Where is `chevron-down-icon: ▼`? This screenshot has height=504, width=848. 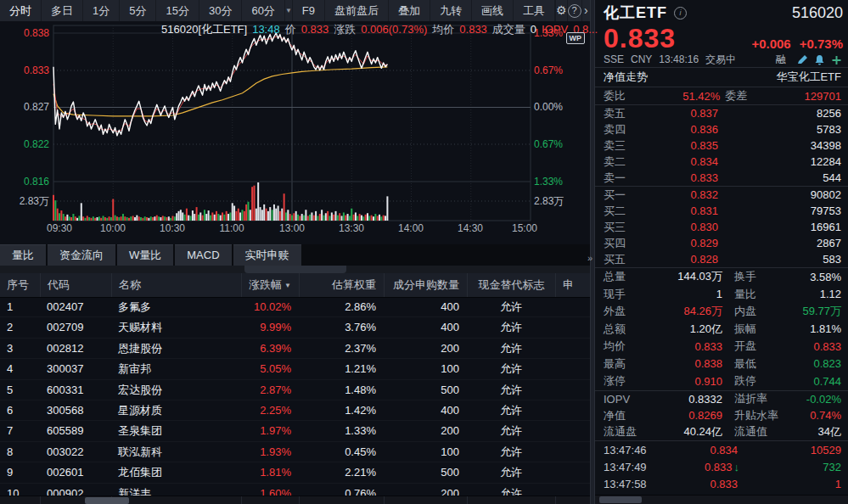
chevron-down-icon: ▼ is located at coordinates (289, 10).